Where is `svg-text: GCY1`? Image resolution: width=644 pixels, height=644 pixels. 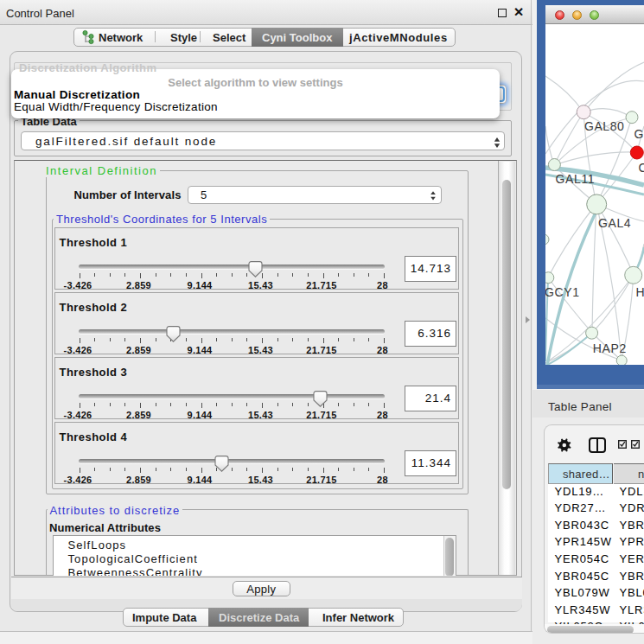
svg-text: GCY1 is located at coordinates (563, 292).